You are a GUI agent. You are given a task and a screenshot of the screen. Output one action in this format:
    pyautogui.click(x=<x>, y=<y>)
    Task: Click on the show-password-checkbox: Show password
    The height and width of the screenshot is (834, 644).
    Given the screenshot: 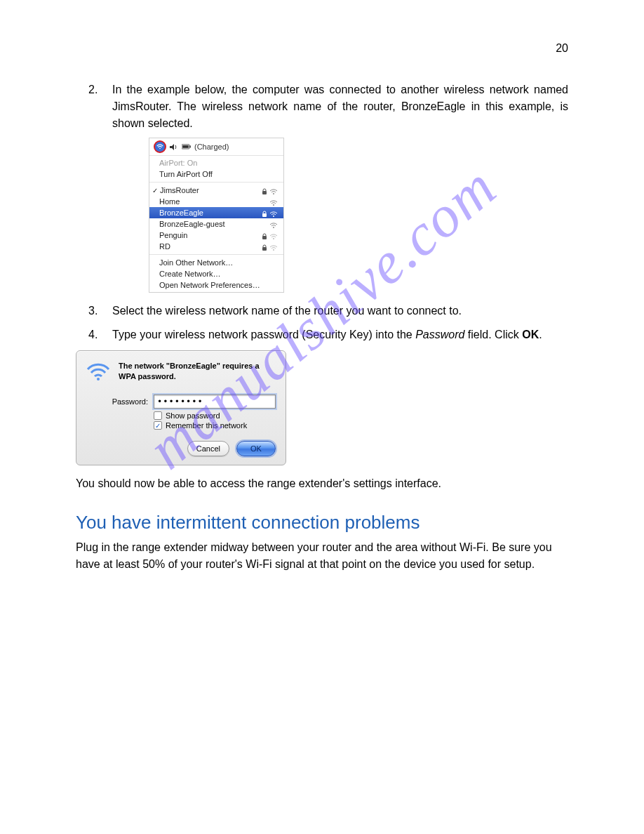 What is the action you would take?
    pyautogui.click(x=215, y=416)
    